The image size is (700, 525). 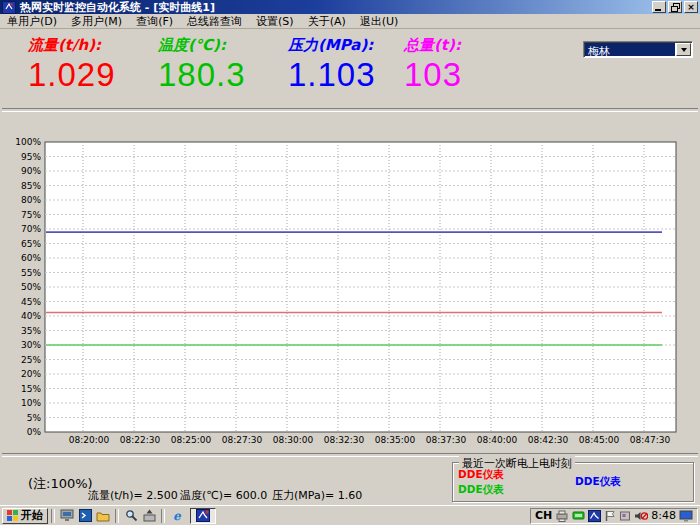 What do you see at coordinates (573, 482) in the screenshot?
I see `power-event-groupbox: 最近一次断电上电时刻 DDE仪表 DDE仪表 DDE仪表` at bounding box center [573, 482].